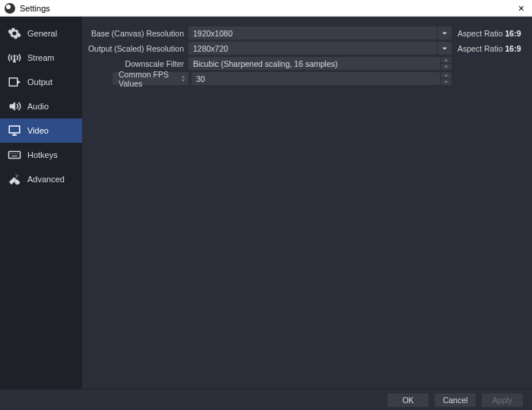 The image size is (532, 410). I want to click on apply-button: Apply, so click(502, 400).